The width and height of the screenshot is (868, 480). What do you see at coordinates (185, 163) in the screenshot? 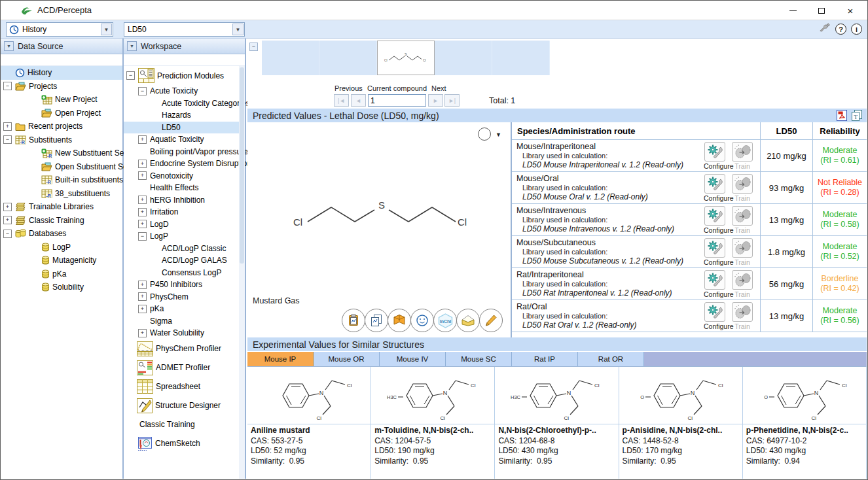
I see `tree-item-endocrine-system-disruption: +Endocrine System Disruption` at bounding box center [185, 163].